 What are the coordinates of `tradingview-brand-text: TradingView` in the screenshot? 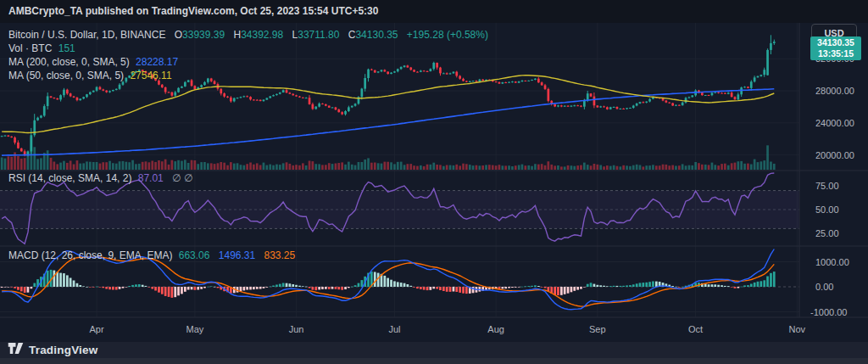 It's located at (63, 350).